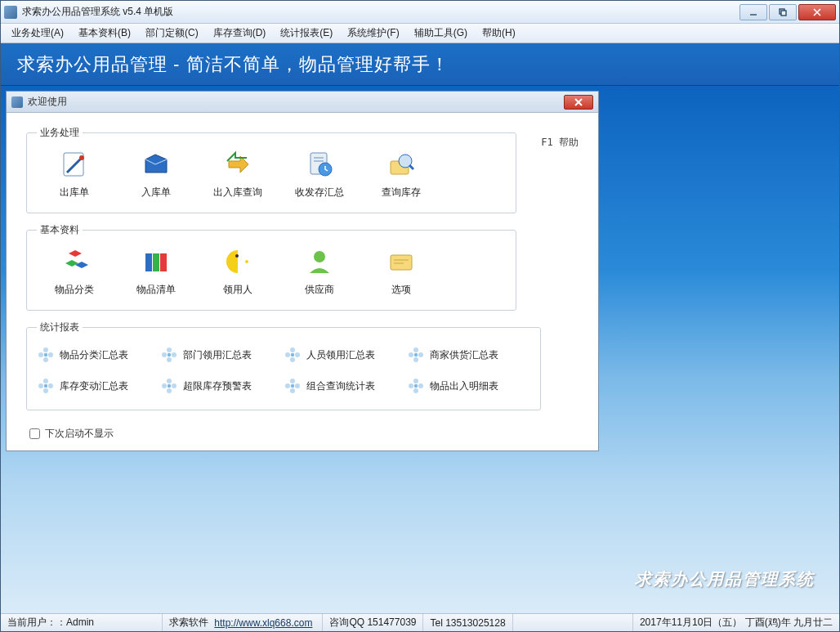  Describe the element at coordinates (156, 175) in the screenshot. I see `btn-inbound: 入库单` at that location.